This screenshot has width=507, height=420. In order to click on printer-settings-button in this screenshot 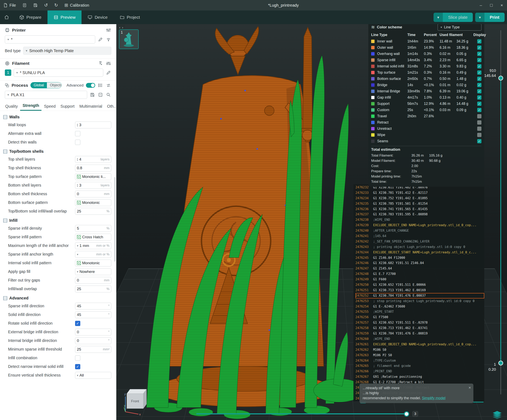, I will do `click(109, 30)`.